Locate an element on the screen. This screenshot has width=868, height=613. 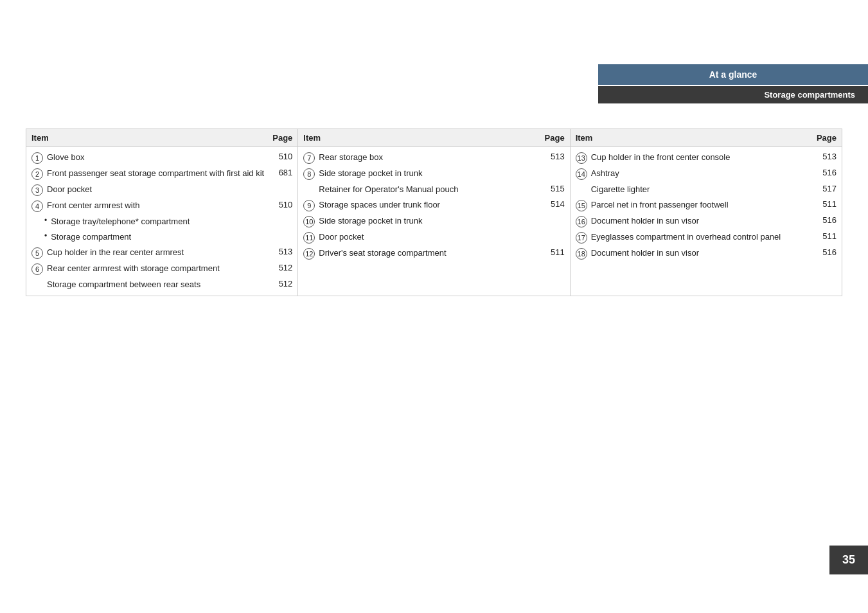
item-number: 6 is located at coordinates (37, 269).